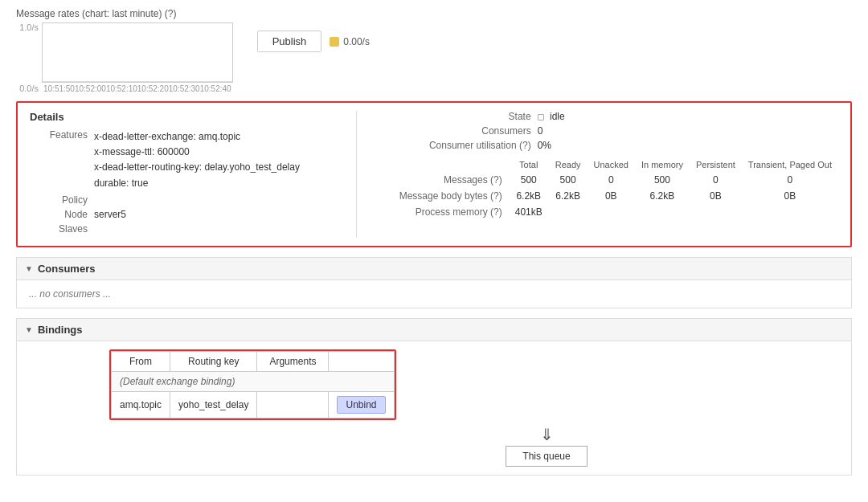  What do you see at coordinates (122, 88) in the screenshot?
I see `chart-x-label-2: 10:52:10` at bounding box center [122, 88].